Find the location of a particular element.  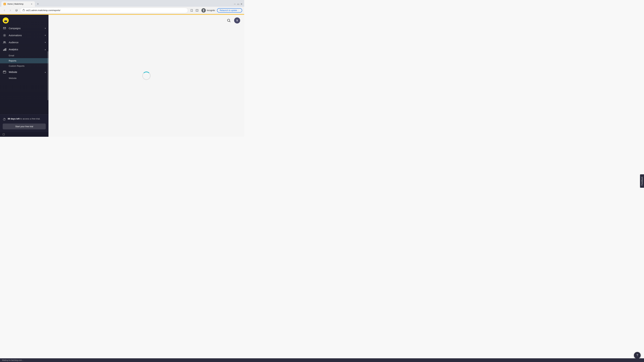

sidebar-scroll: Campaigns ▾ Automations ▾ is located at coordinates (24, 69).